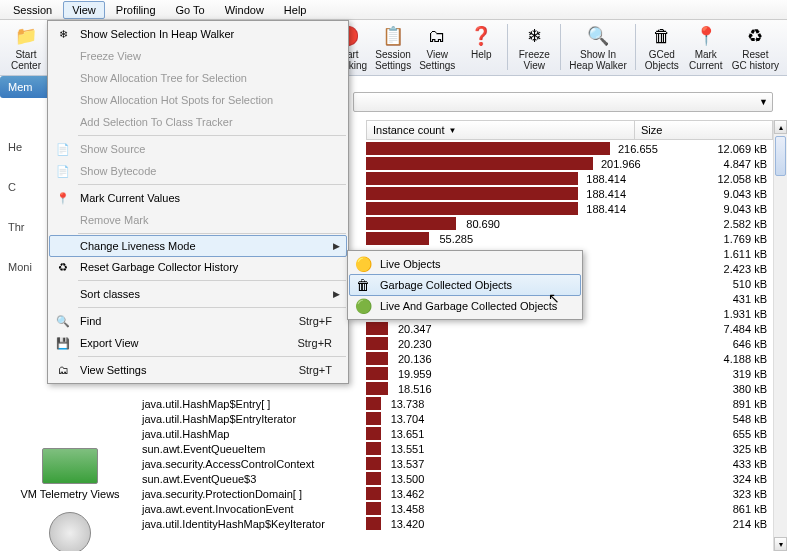 This screenshot has width=787, height=551. Describe the element at coordinates (604, 179) in the screenshot. I see `count-label: 188.414` at that location.